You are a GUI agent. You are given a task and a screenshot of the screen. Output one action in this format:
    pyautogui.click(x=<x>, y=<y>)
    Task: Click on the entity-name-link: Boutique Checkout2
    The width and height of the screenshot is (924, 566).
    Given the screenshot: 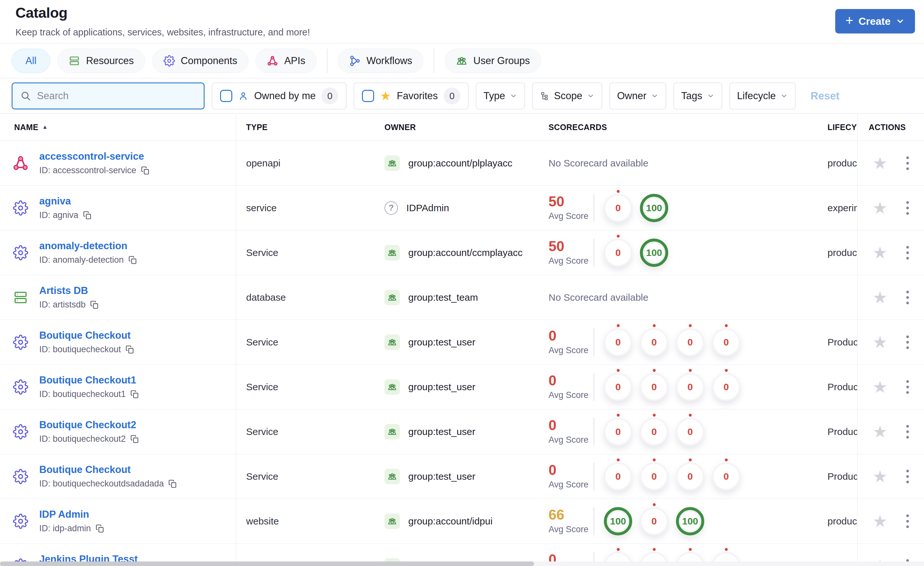 What is the action you would take?
    pyautogui.click(x=89, y=425)
    